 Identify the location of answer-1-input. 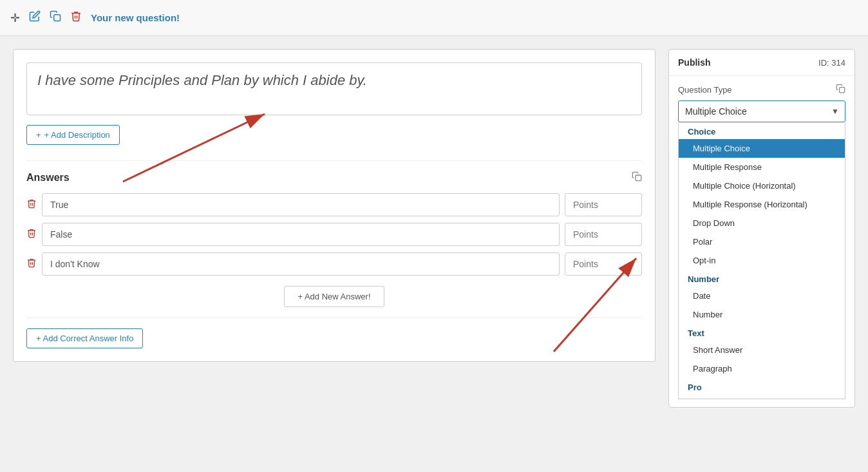
(301, 205).